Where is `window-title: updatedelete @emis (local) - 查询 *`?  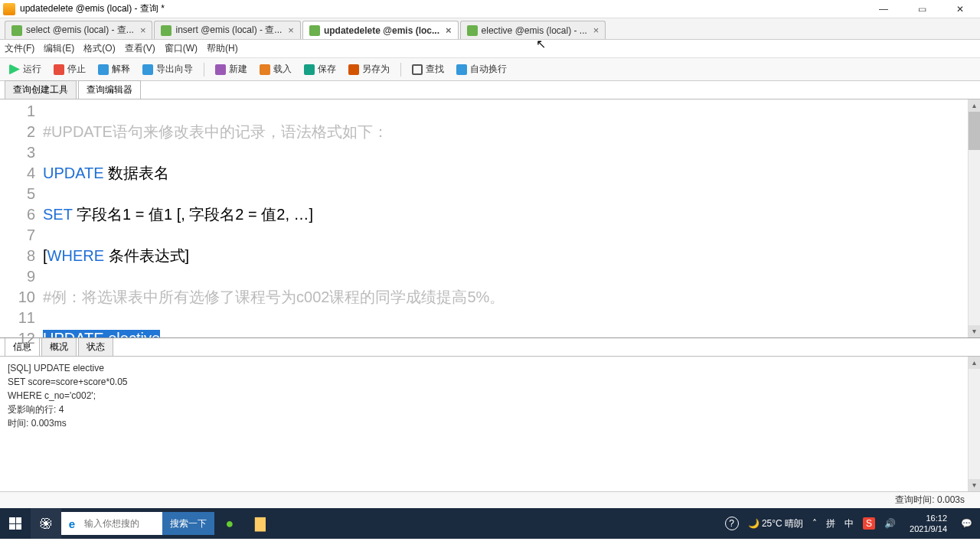 window-title: updatedelete @emis (local) - 查询 * is located at coordinates (446, 9).